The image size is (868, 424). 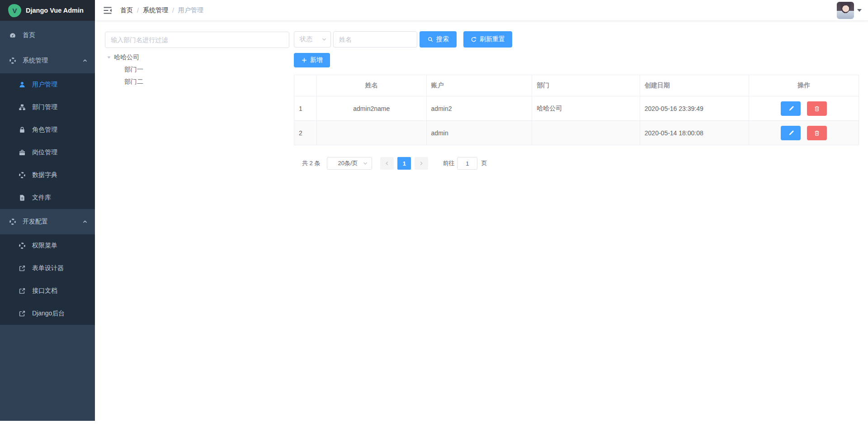 I want to click on sidebar-item-label: 数据字典, so click(x=45, y=175).